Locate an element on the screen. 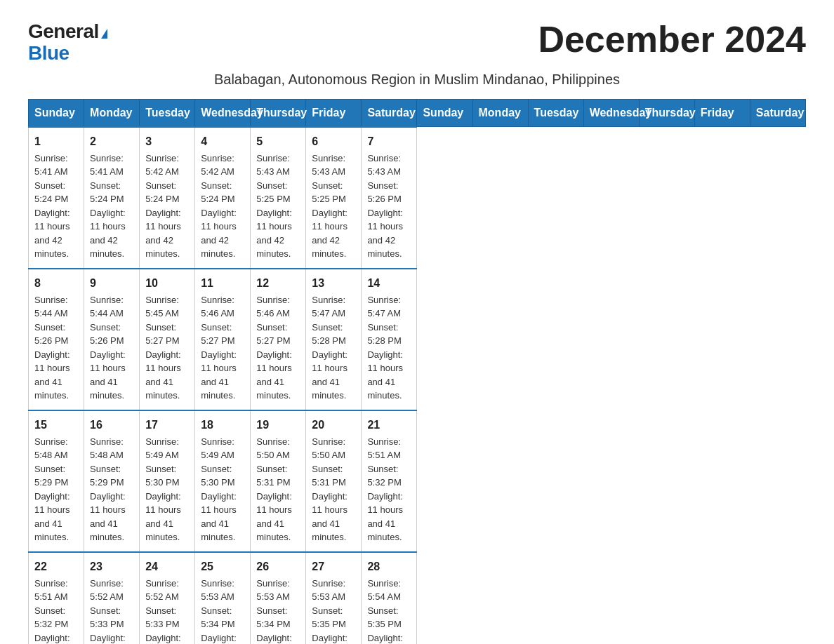 The image size is (834, 644). day-number: 1 is located at coordinates (56, 142).